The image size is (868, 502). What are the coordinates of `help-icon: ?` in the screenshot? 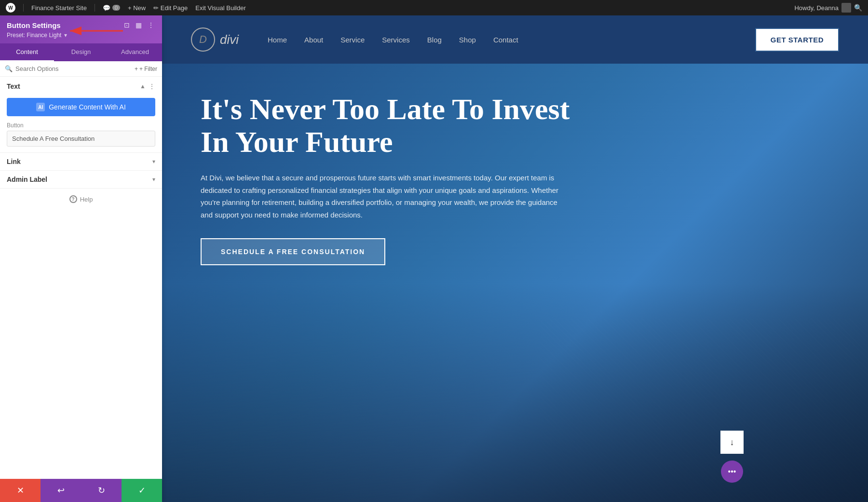 It's located at (73, 199).